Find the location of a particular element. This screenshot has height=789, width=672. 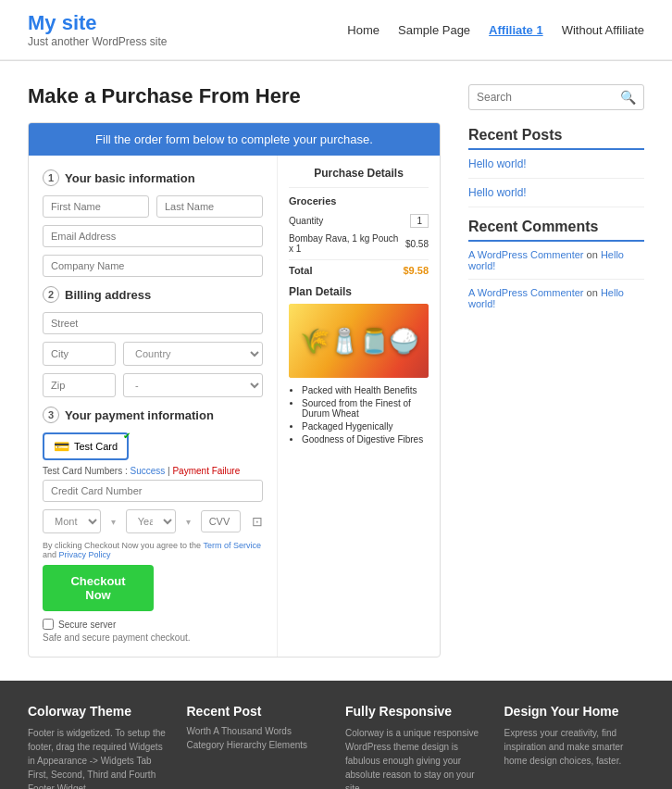

plan-details-title: Plan Details is located at coordinates (359, 292).